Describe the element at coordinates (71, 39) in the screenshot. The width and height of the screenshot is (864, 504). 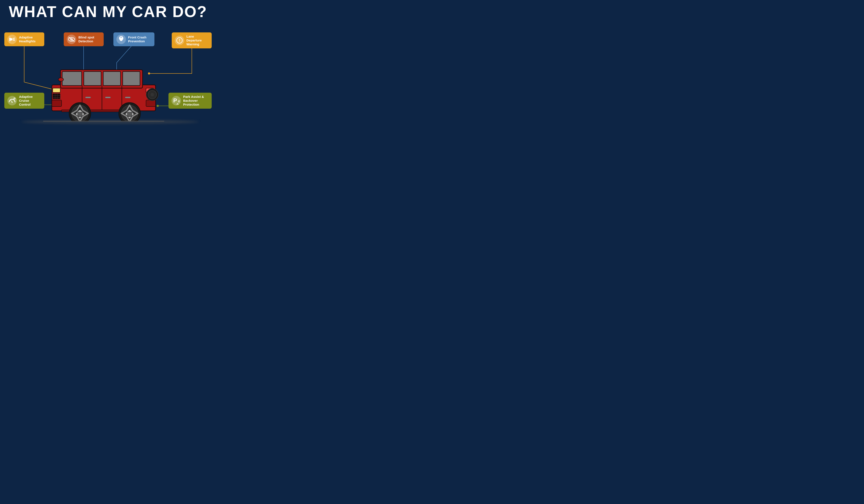
I see `eye-icon` at that location.